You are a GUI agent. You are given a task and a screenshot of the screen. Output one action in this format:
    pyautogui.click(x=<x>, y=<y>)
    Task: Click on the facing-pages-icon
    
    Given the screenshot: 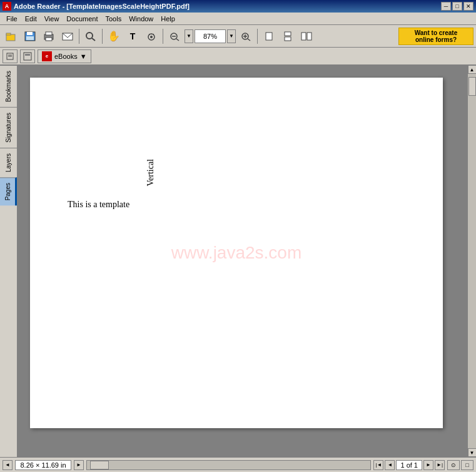 What is the action you would take?
    pyautogui.click(x=306, y=36)
    